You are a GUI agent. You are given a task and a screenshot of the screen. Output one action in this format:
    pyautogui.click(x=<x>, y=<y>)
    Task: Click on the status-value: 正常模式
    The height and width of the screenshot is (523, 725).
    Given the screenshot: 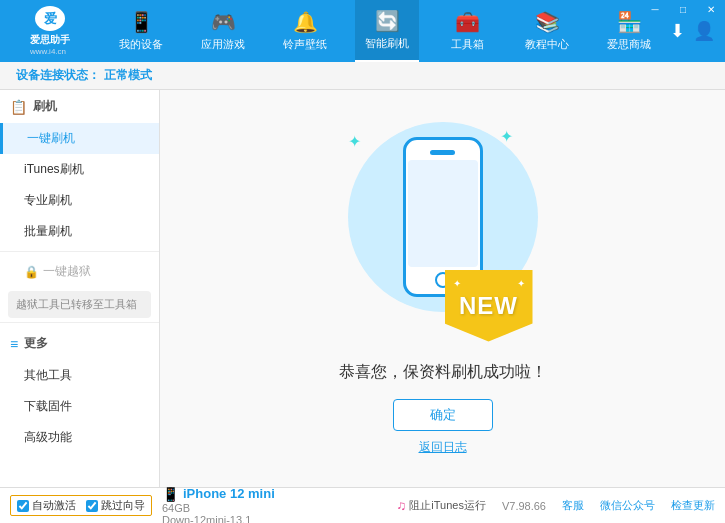 What is the action you would take?
    pyautogui.click(x=128, y=76)
    